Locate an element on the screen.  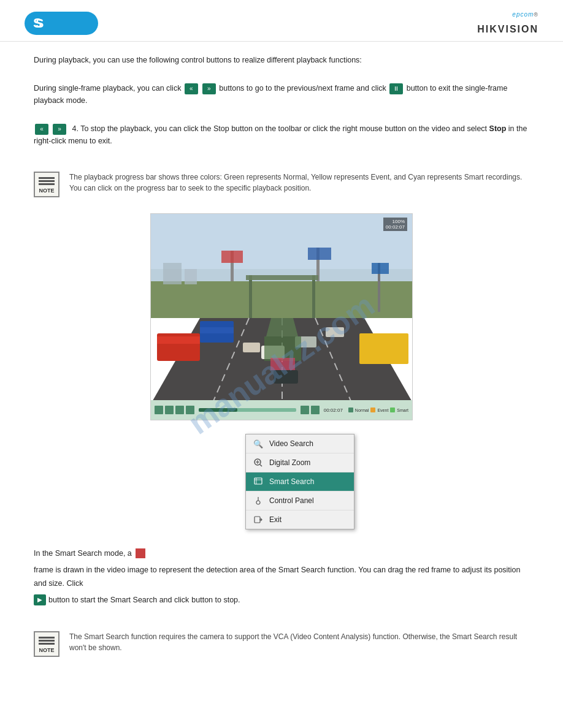
control-panel-label: Control Panel is located at coordinates (292, 501).